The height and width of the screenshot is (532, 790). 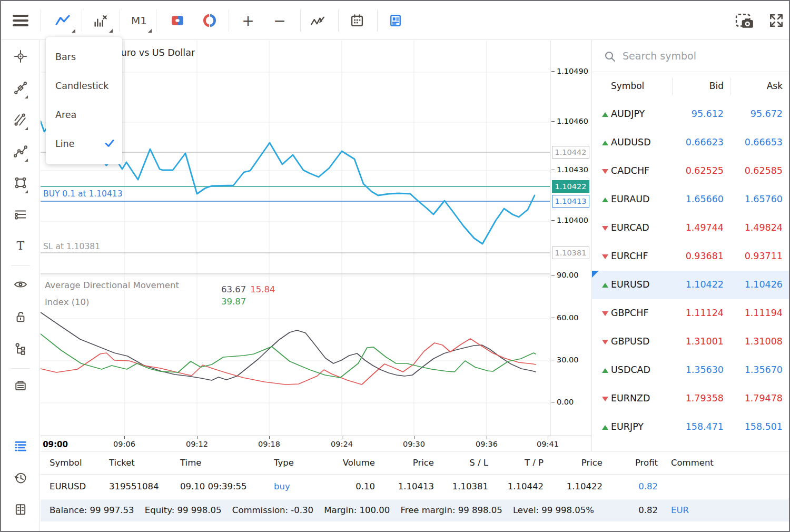 I want to click on position-open-price: 1.10413, so click(x=410, y=487).